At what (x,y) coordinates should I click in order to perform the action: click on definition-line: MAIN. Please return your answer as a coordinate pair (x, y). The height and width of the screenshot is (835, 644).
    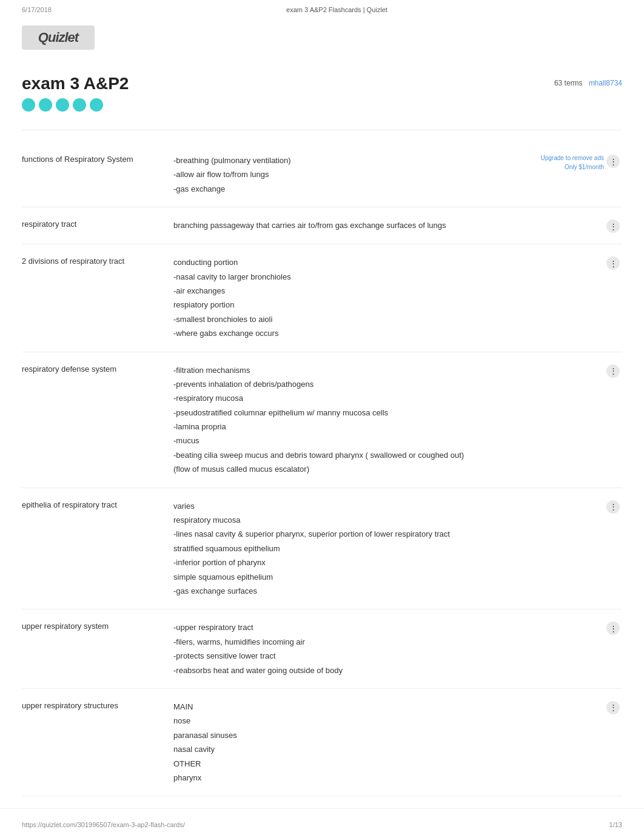
    Looking at the image, I should click on (389, 707).